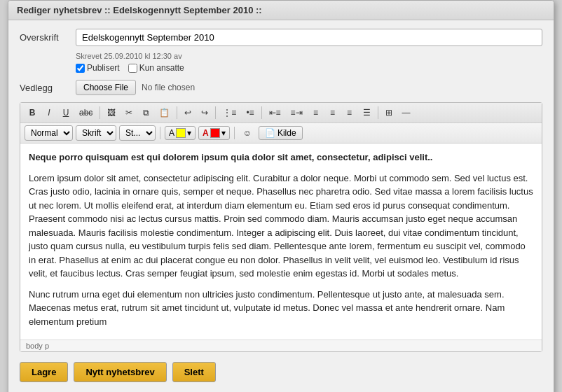  I want to click on paste-button: 📋, so click(164, 113).